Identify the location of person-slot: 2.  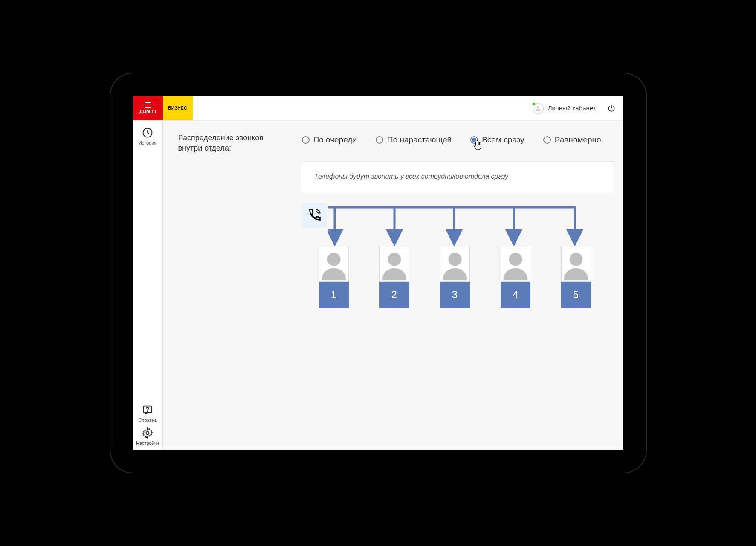
(394, 277).